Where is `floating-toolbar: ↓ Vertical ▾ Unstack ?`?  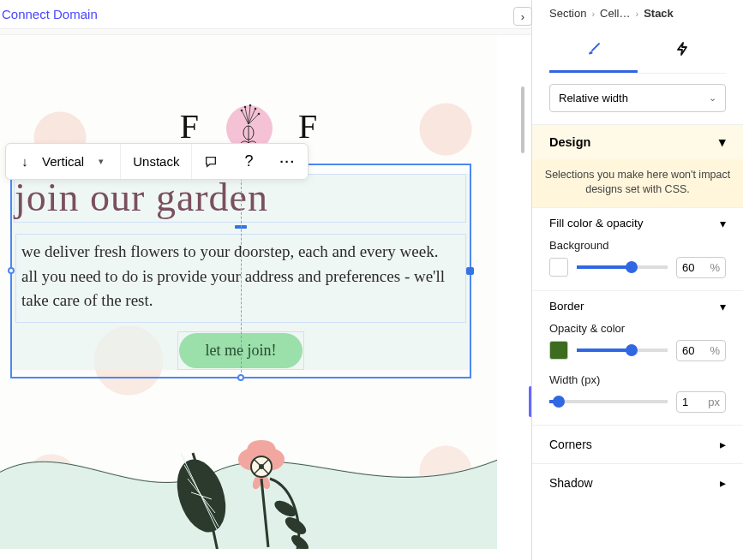 floating-toolbar: ↓ Vertical ▾ Unstack ? is located at coordinates (157, 161).